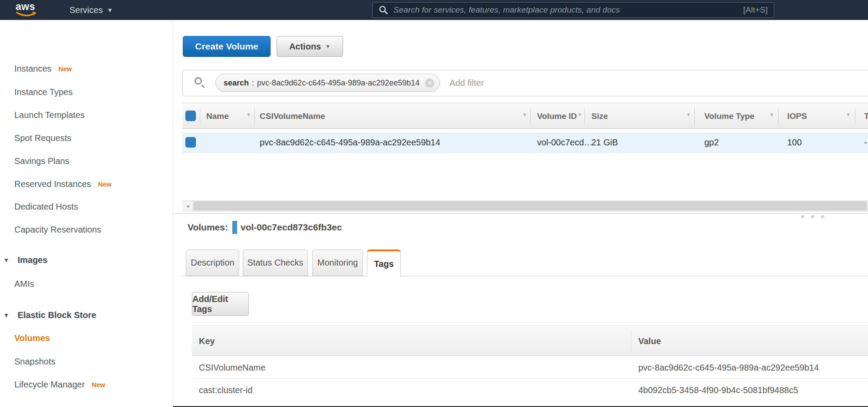  Describe the element at coordinates (218, 116) in the screenshot. I see `column-header-name: Name` at that location.